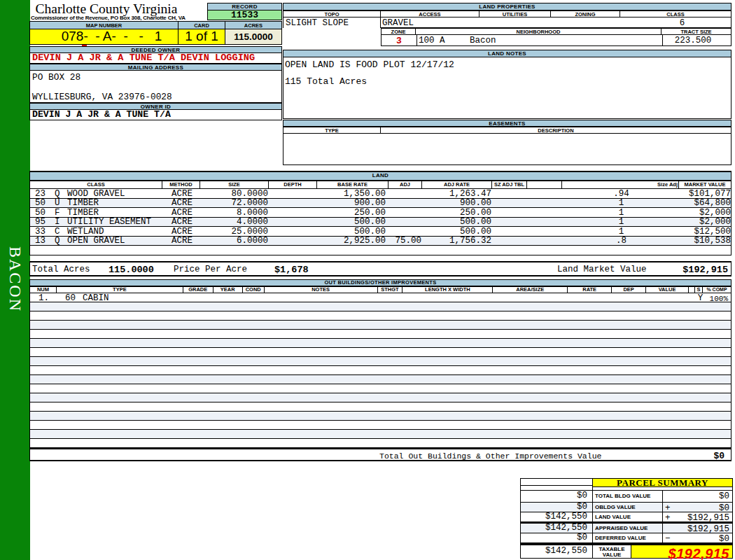 The width and height of the screenshot is (735, 560). Describe the element at coordinates (507, 150) in the screenshot. I see `easements-box` at that location.